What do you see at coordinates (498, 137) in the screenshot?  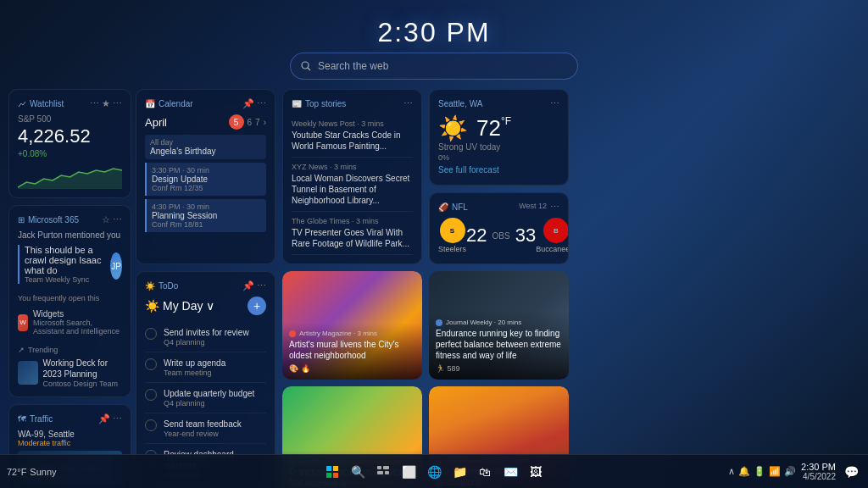 I see `weather-widget: Seattle, WA ⋯ ☀️ 72 °F Strong UV today 0…` at bounding box center [498, 137].